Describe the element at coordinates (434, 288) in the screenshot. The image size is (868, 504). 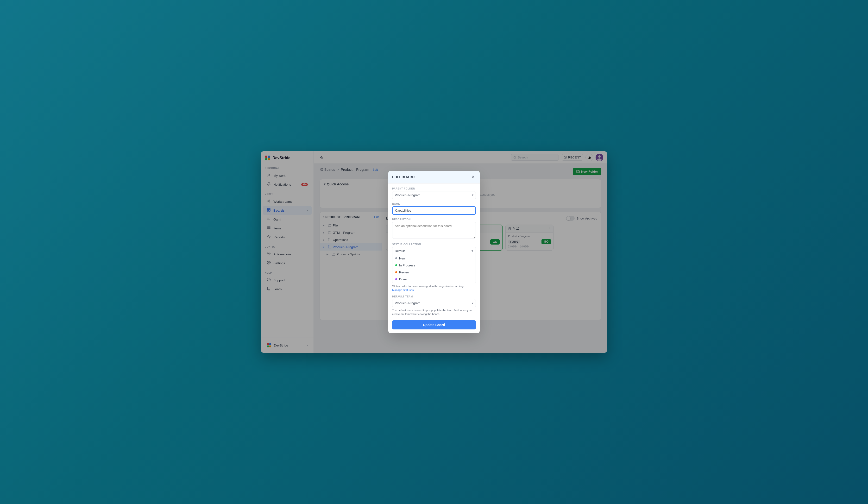
I see `status-collection-note: Status collections are managed in the or…` at that location.